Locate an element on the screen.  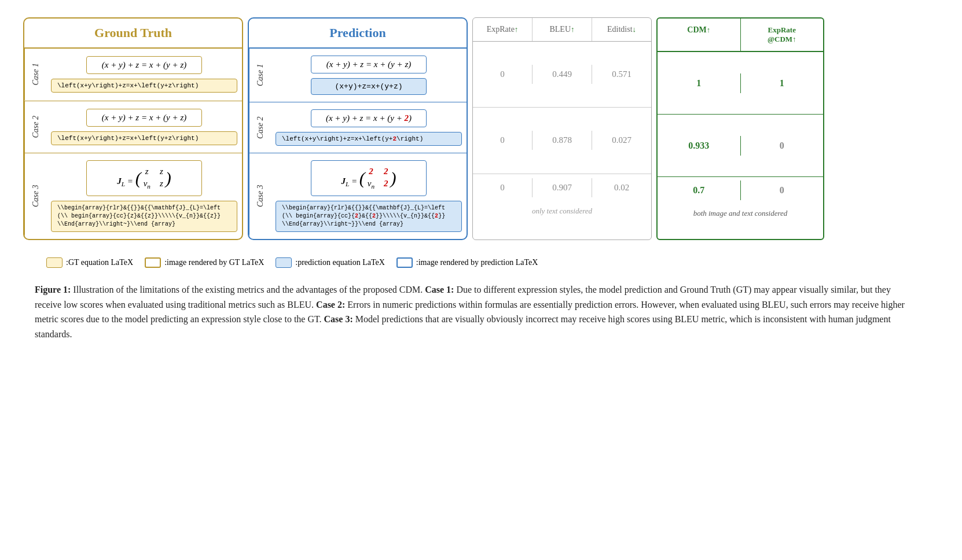
case1-editdist: 0.571 is located at coordinates (622, 74).